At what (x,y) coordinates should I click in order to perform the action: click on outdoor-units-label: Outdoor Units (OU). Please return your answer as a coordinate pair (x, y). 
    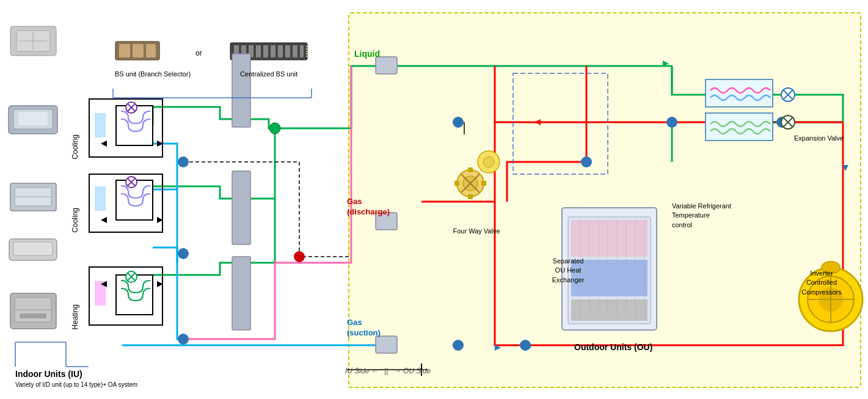
    Looking at the image, I should click on (613, 347).